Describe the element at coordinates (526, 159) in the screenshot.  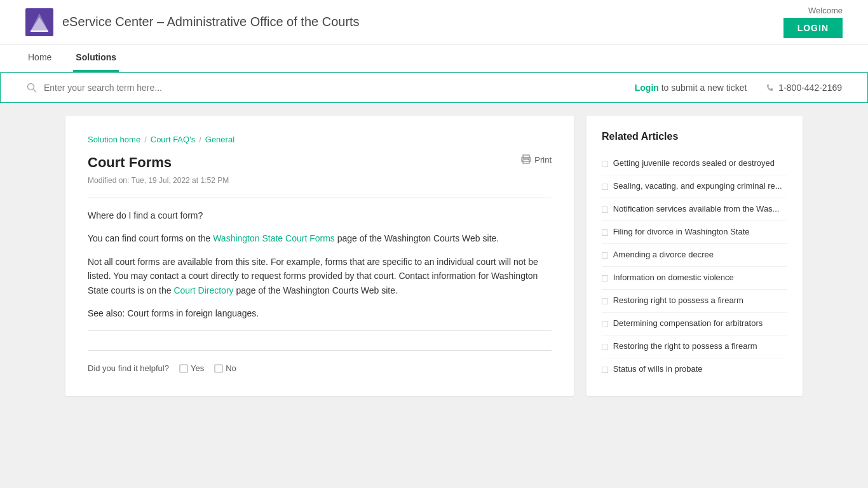
I see `print-icon` at that location.